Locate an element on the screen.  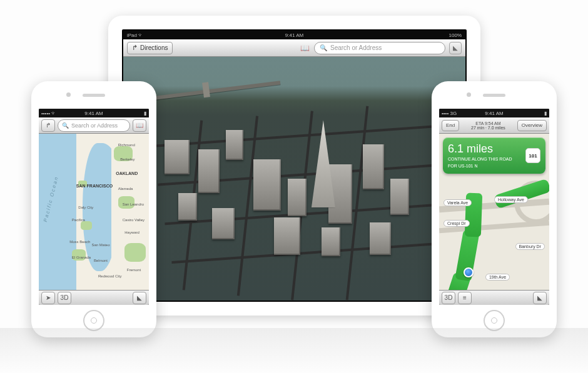
street-label: Banbury Dr is located at coordinates (530, 246).